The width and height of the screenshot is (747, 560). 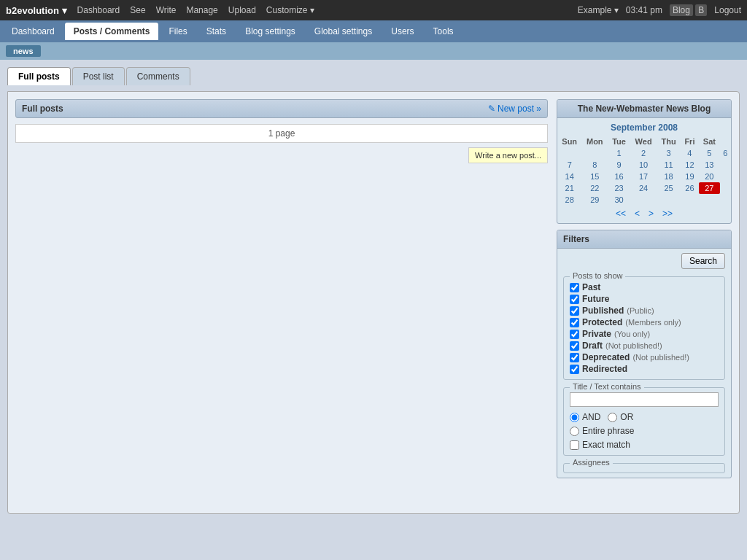 I want to click on topbar-upload: Upload, so click(x=242, y=10).